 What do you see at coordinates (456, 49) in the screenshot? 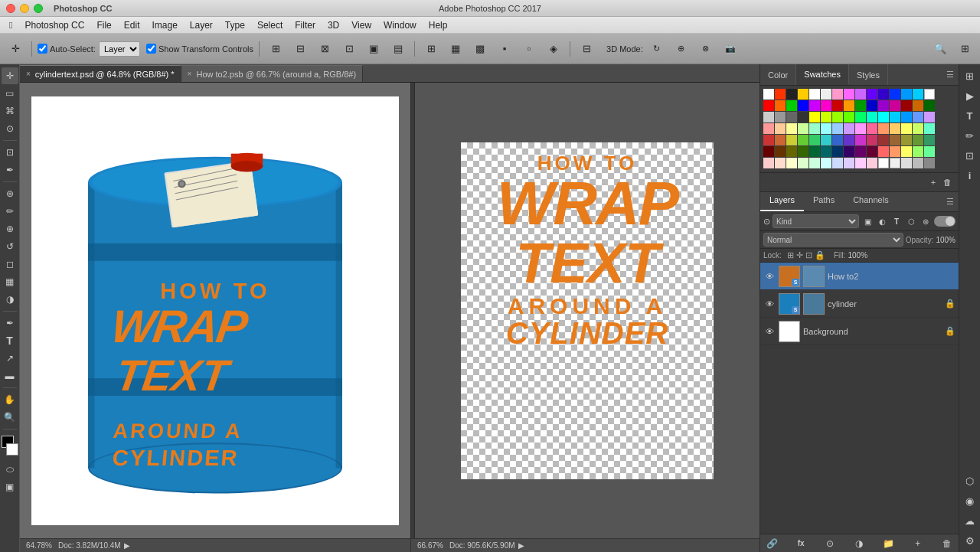
I see `distribute-center-h-button: ▦` at bounding box center [456, 49].